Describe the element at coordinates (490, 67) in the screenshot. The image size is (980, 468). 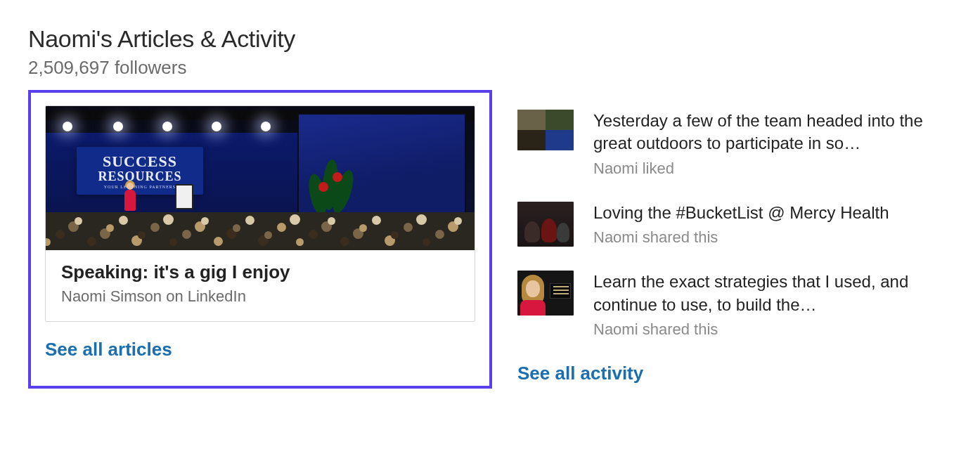
I see `follower-count: 2,509,697 followers` at that location.